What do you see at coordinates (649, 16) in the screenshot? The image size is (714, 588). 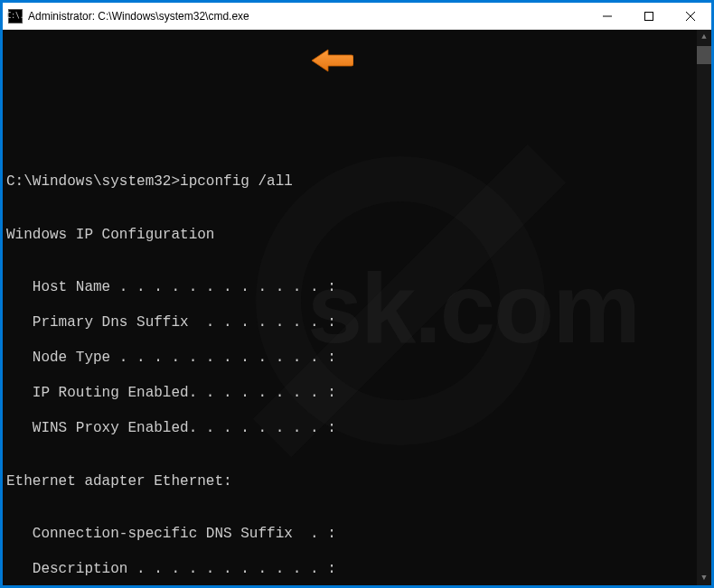 I see `maximize-icon` at bounding box center [649, 16].